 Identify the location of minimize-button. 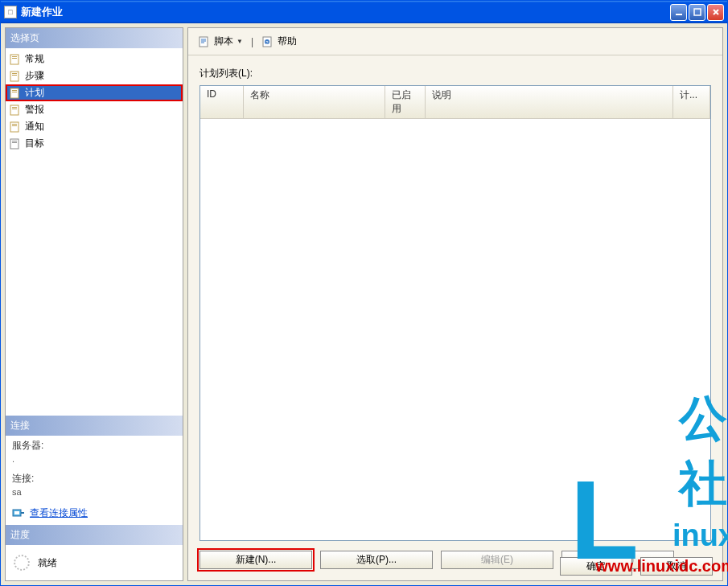
(679, 13).